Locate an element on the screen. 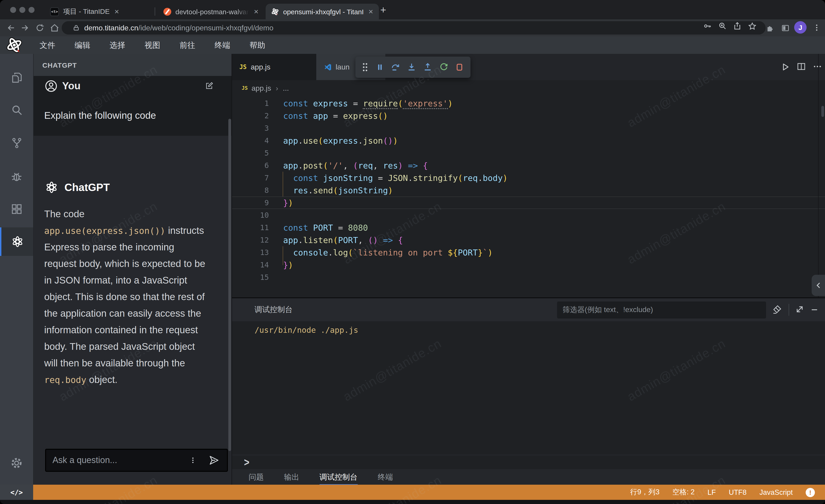  code-line: 8 res.send(jsonString) is located at coordinates (528, 190).